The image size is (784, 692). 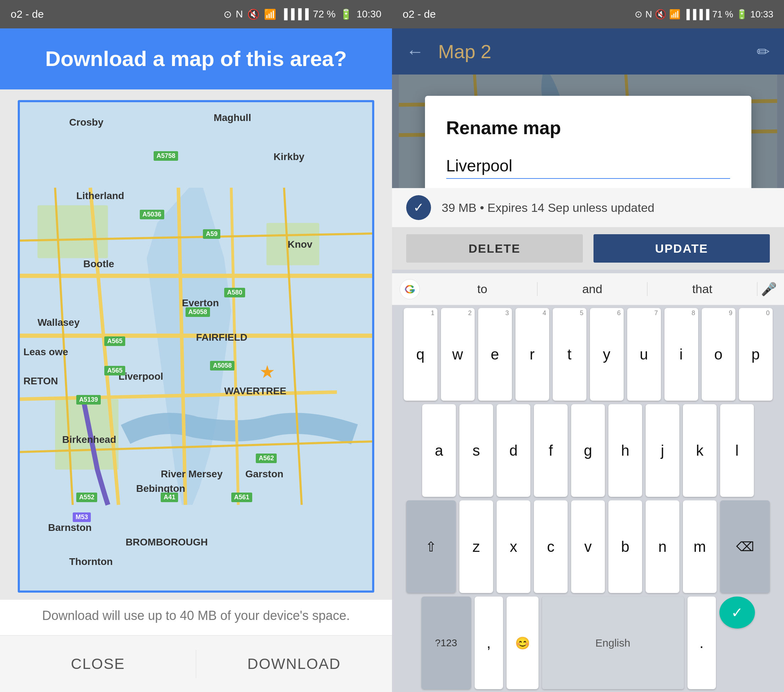 I want to click on map-info-text: Download will use up to 40 MB of your de…, so click(x=196, y=618).